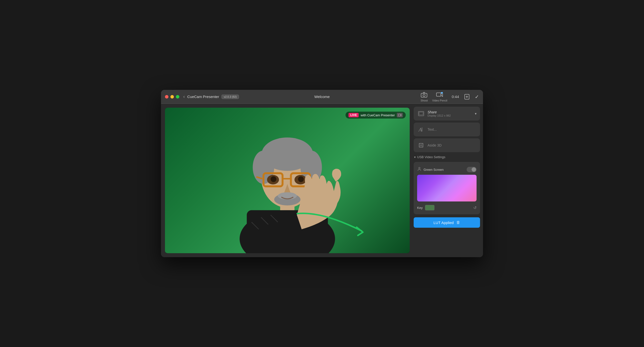  What do you see at coordinates (172, 97) in the screenshot?
I see `traffic-lights` at bounding box center [172, 97].